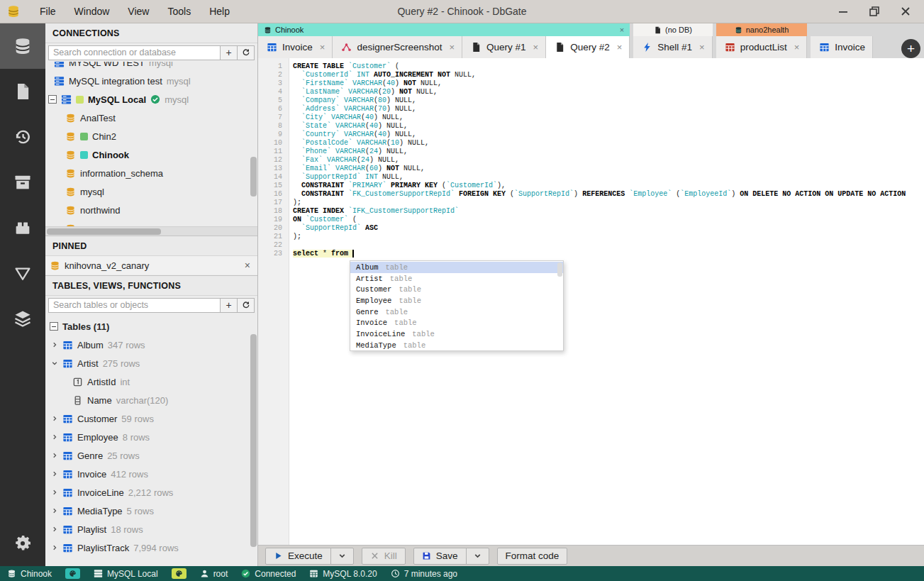 The height and width of the screenshot is (581, 924). I want to click on rail-item-settings, so click(23, 543).